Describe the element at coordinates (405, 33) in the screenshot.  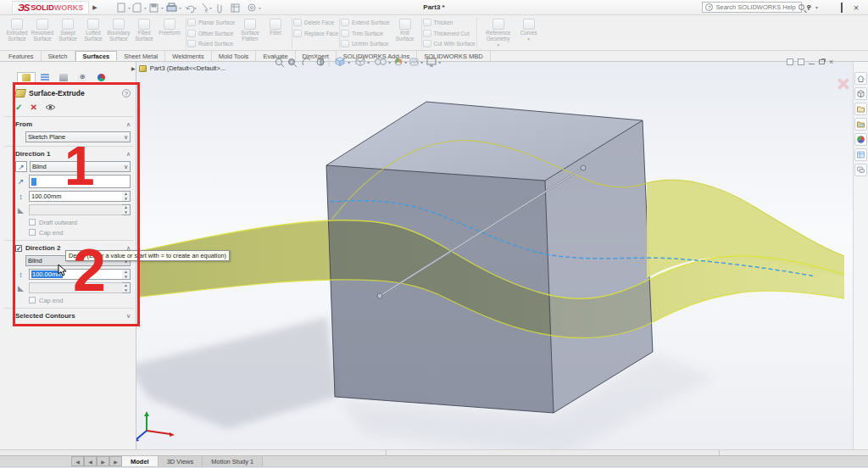
I see `knit-surface-button: Knit Surface` at that location.